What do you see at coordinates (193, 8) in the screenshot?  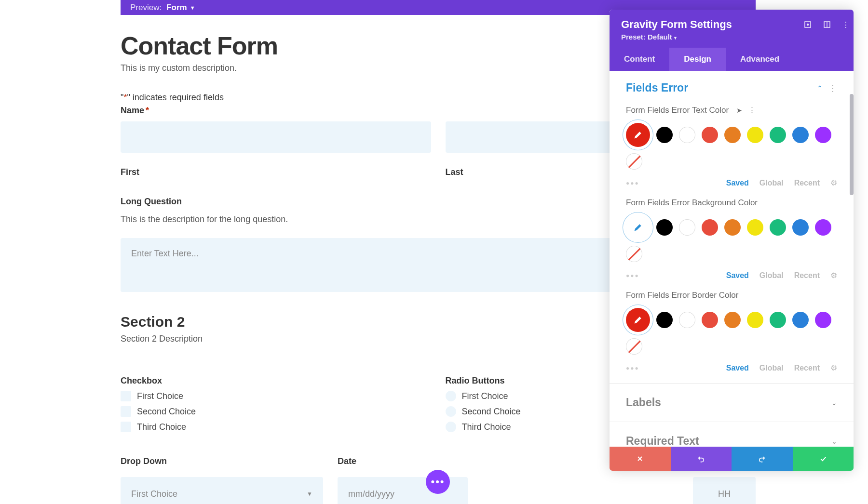 I see `preview-caret-icon: ▼` at bounding box center [193, 8].